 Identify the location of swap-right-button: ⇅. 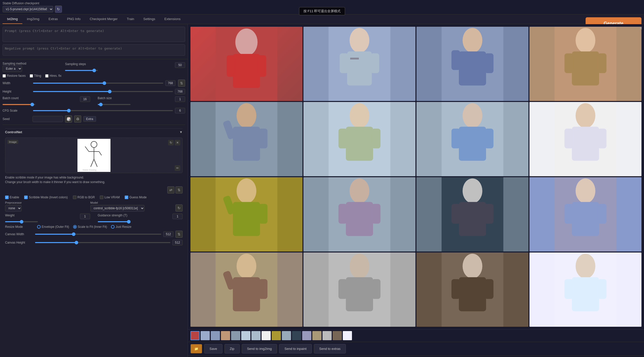
(179, 190).